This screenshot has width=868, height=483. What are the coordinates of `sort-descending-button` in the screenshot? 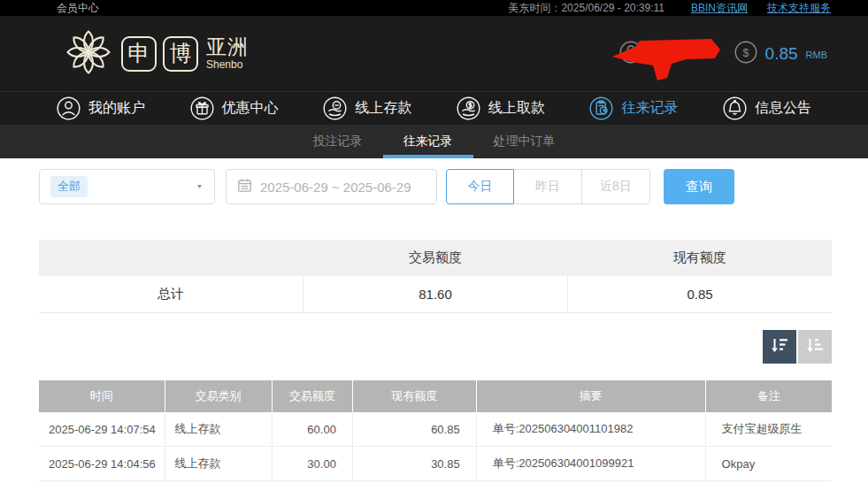 It's located at (780, 347).